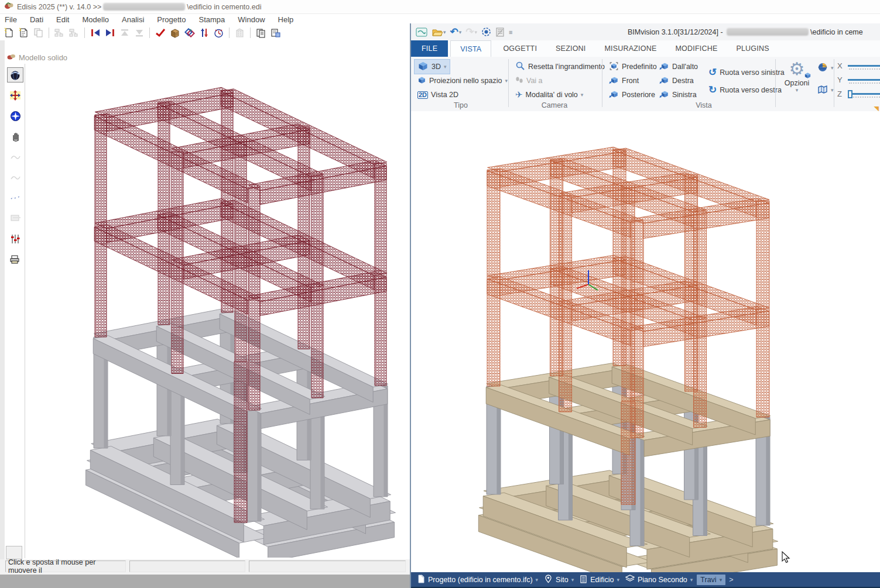 The width and height of the screenshot is (880, 588). Describe the element at coordinates (212, 20) in the screenshot. I see `menu-item-stampa: Stampa` at that location.